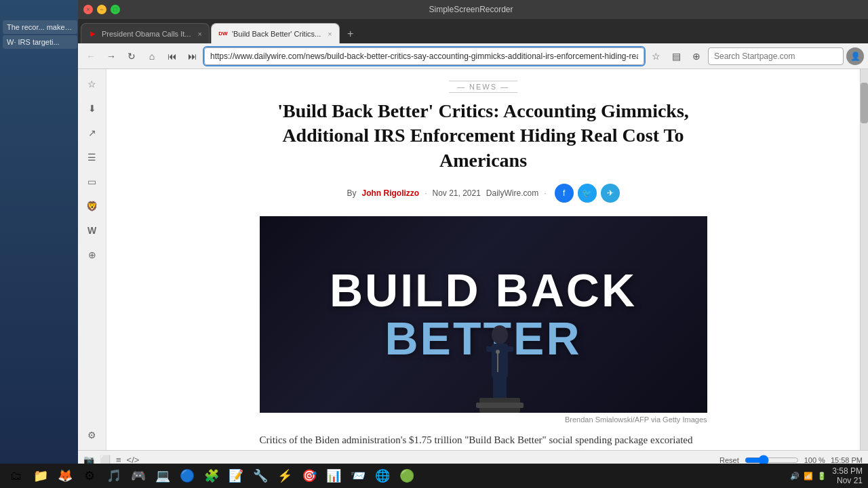 The width and height of the screenshot is (868, 488). I want to click on desktop-icon-area: The recor... make the... W· IRS targeti.…, so click(40, 35).